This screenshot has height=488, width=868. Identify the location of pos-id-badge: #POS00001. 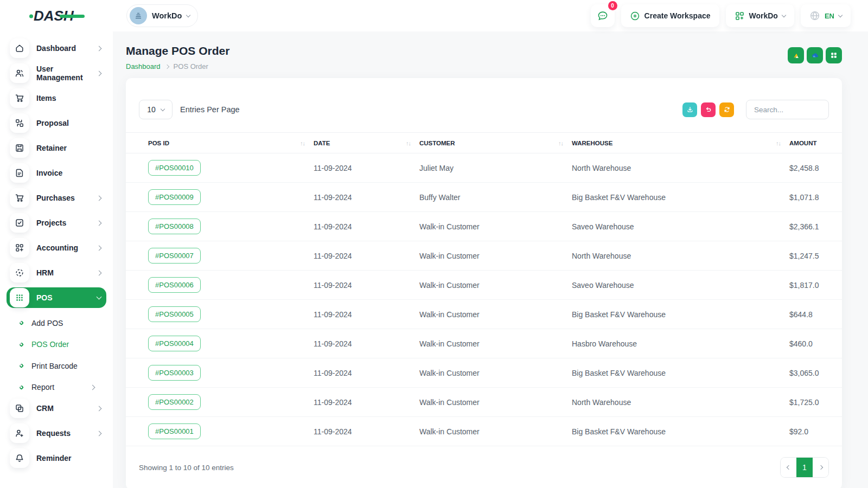
(175, 432).